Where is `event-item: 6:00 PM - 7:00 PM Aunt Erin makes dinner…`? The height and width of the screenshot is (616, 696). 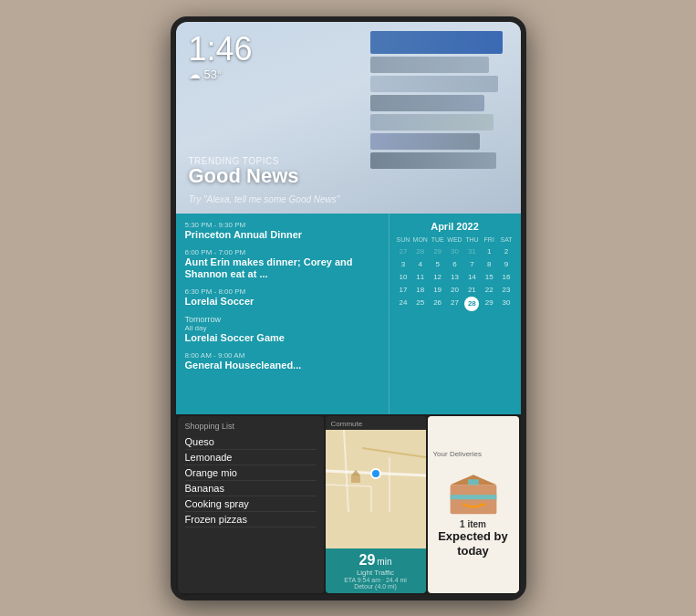
event-item: 6:00 PM - 7:00 PM Aunt Erin makes dinner… is located at coordinates (283, 265).